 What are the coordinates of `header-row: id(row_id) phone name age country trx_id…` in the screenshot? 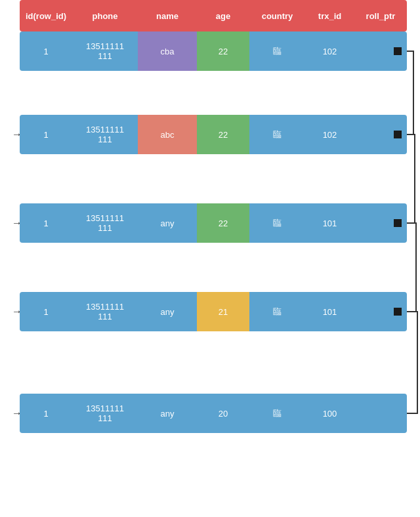 It's located at (213, 16).